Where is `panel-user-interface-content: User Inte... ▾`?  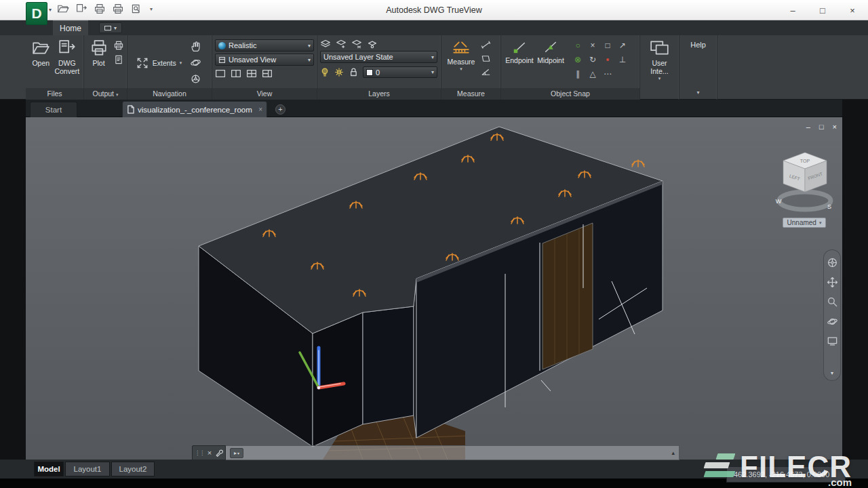 panel-user-interface-content: User Inte... ▾ is located at coordinates (659, 62).